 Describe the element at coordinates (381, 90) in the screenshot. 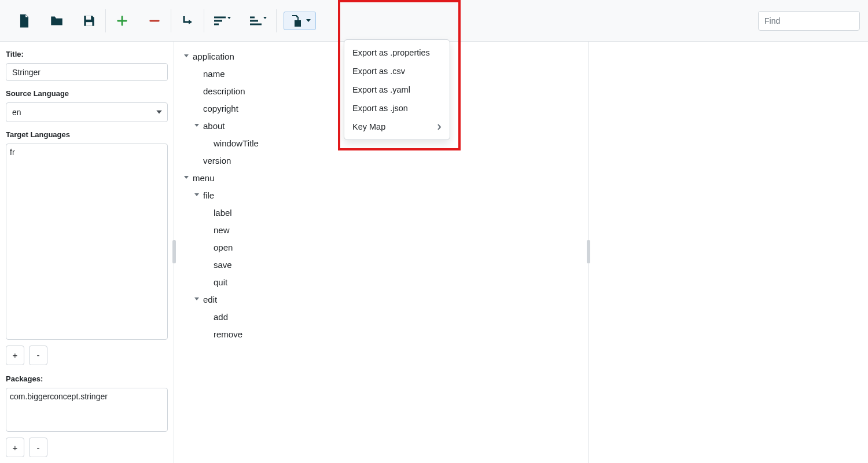

I see `export-menu-item-label: Export as .yaml` at that location.